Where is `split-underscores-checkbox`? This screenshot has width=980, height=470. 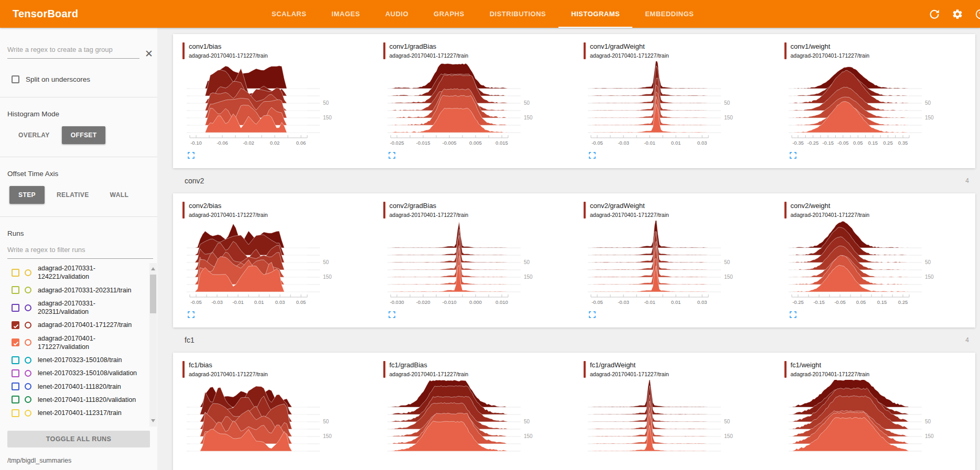
split-underscores-checkbox is located at coordinates (16, 80).